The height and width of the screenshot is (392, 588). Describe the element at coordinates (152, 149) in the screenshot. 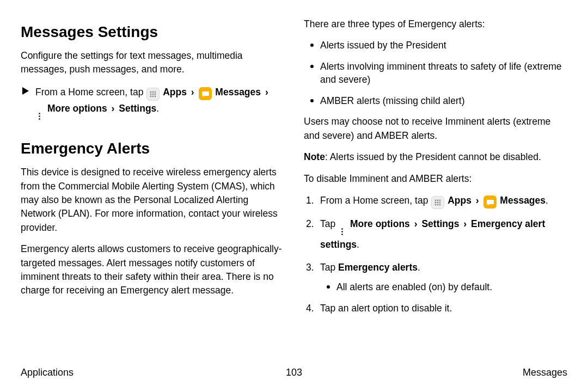

I see `heading-emergency-alerts: Emergency Alerts` at that location.